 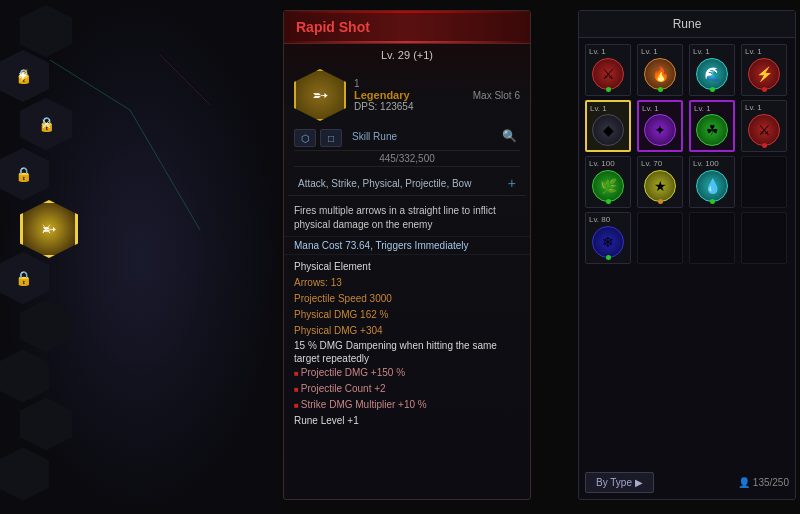 What do you see at coordinates (407, 267) in the screenshot?
I see `stat-element: Physical Element` at bounding box center [407, 267].